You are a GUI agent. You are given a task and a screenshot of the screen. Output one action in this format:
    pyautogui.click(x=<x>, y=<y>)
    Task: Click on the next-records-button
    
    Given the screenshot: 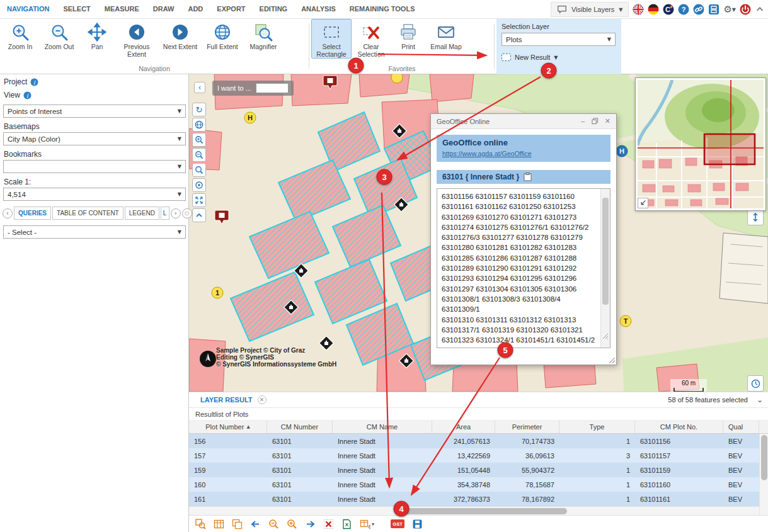 What is the action you would take?
    pyautogui.click(x=310, y=524)
    